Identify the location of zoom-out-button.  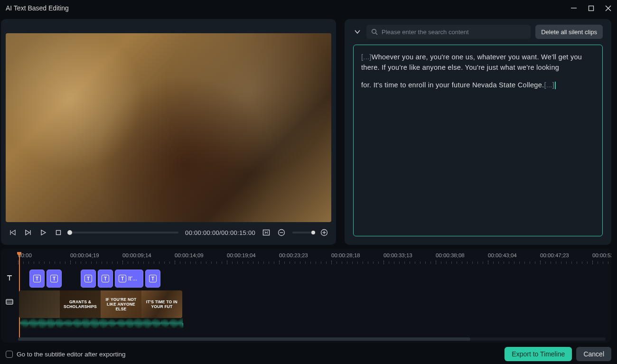
(281, 233).